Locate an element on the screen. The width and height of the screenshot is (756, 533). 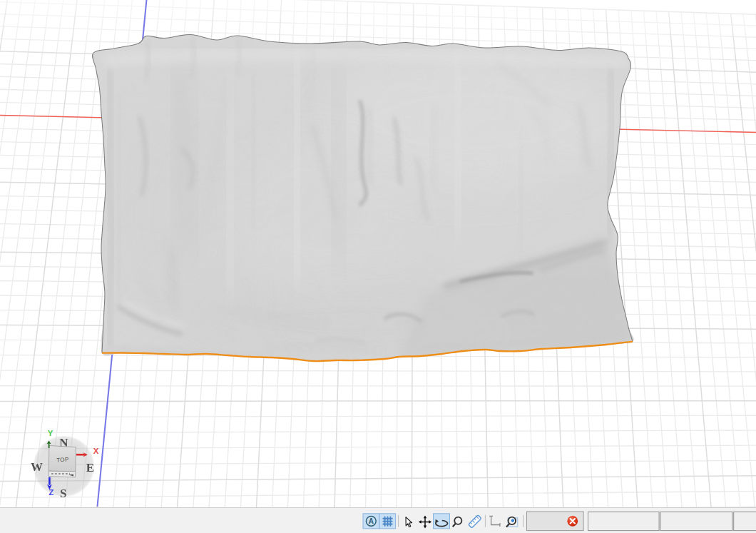
svg-text: A is located at coordinates (371, 521).